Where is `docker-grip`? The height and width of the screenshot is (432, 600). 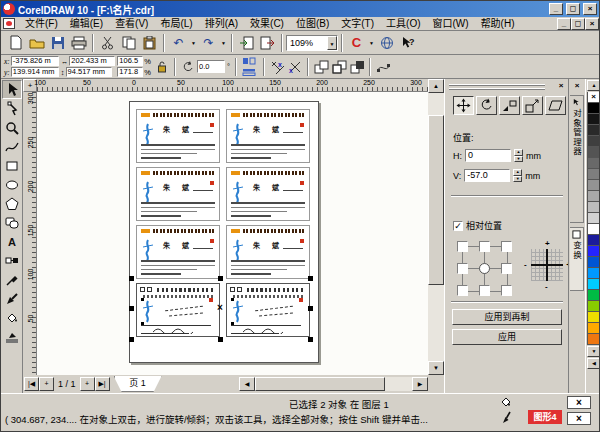
docker-grip is located at coordinates (497, 87).